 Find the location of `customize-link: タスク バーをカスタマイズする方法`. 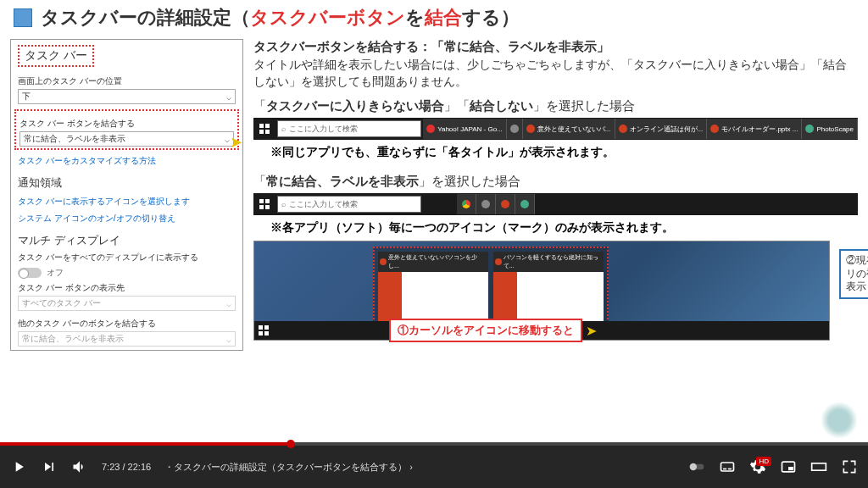

customize-link: タスク バーをカスタマイズする方法 is located at coordinates (127, 161).